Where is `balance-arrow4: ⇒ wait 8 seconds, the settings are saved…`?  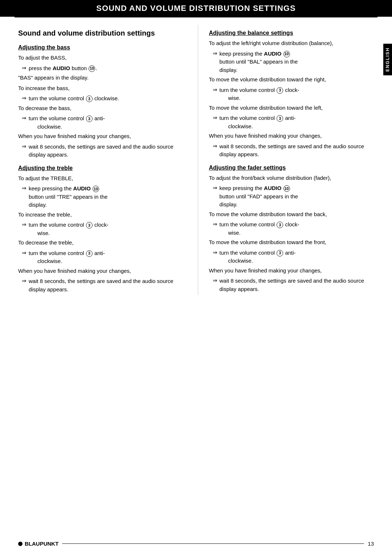 balance-arrow4: ⇒ wait 8 seconds, the settings are saved… is located at coordinates (295, 150).